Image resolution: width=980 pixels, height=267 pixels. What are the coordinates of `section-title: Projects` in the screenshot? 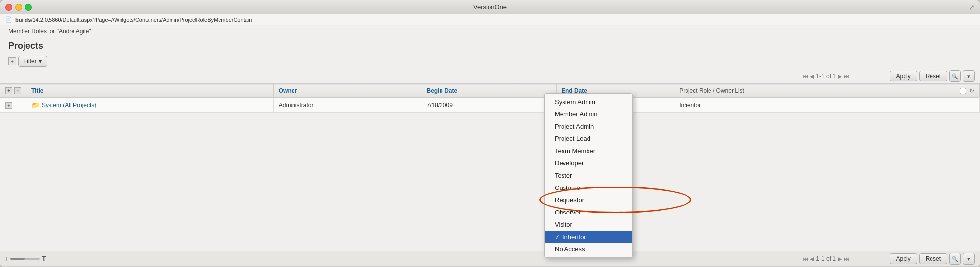 It's located at (490, 45).